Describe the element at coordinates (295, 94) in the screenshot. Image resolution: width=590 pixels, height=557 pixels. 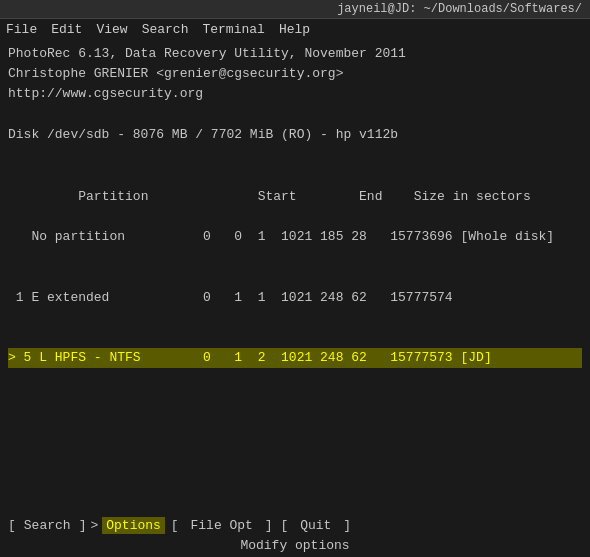
I see `url-line: http://www.cgsecurity.org` at that location.